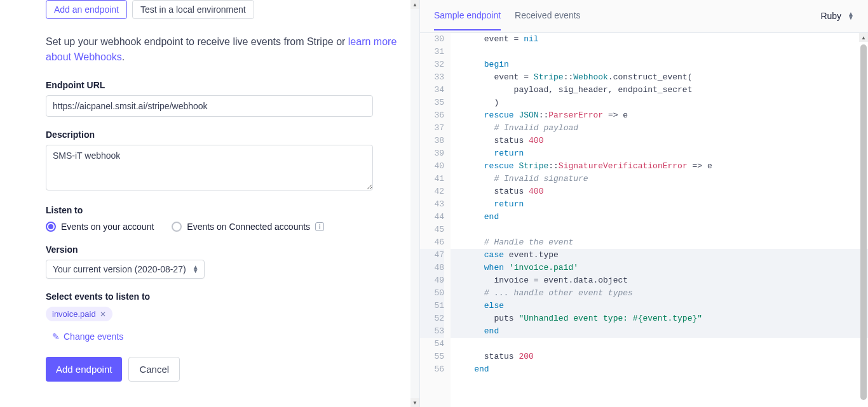 The image size is (868, 407). What do you see at coordinates (84, 370) in the screenshot?
I see `add-endpoint-button: Add endpoint` at bounding box center [84, 370].